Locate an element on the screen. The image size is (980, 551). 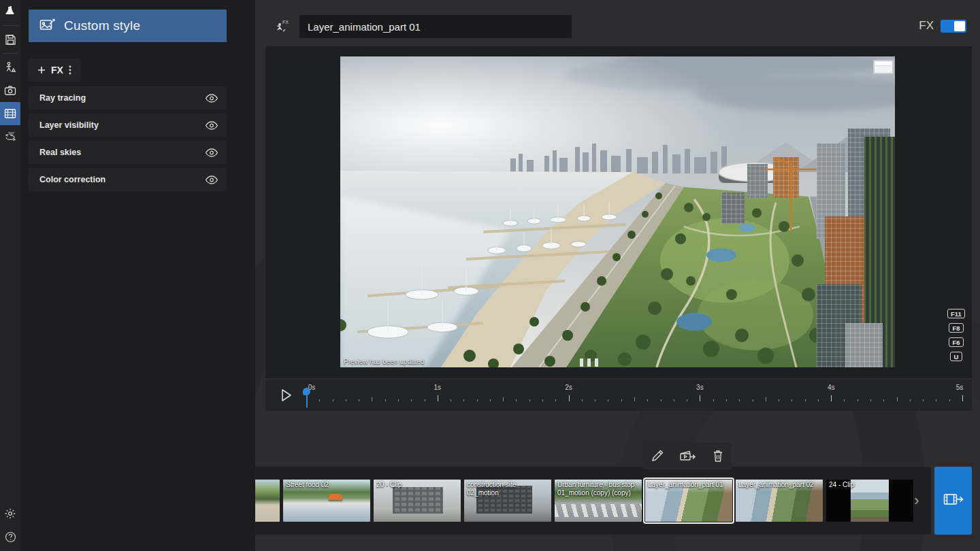
delete-trash-icon is located at coordinates (718, 456).